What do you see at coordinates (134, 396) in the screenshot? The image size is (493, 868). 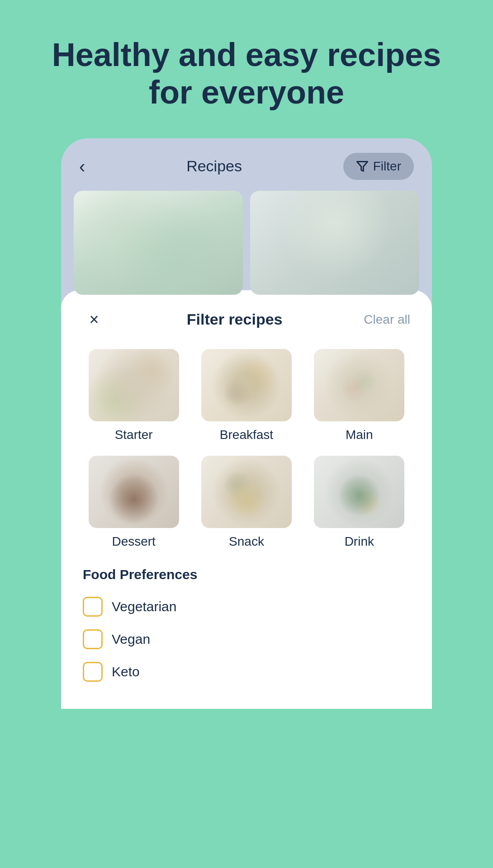 I see `category-item-starter: Starter` at bounding box center [134, 396].